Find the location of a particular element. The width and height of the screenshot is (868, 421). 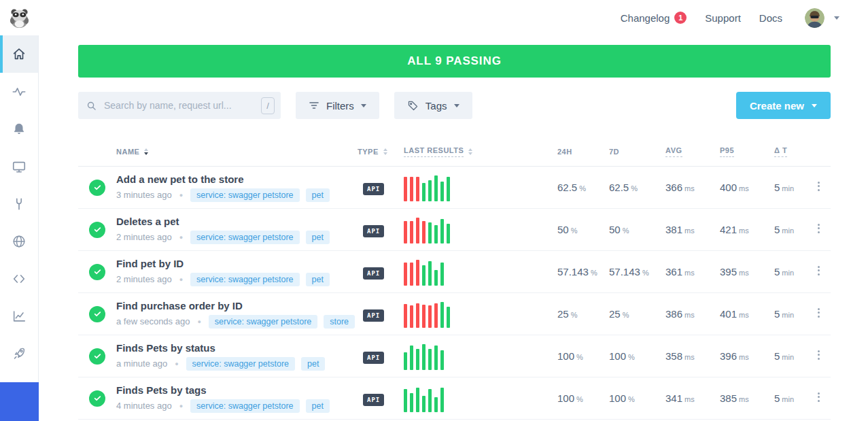

check-name: Add a new pet to the store is located at coordinates (239, 180).